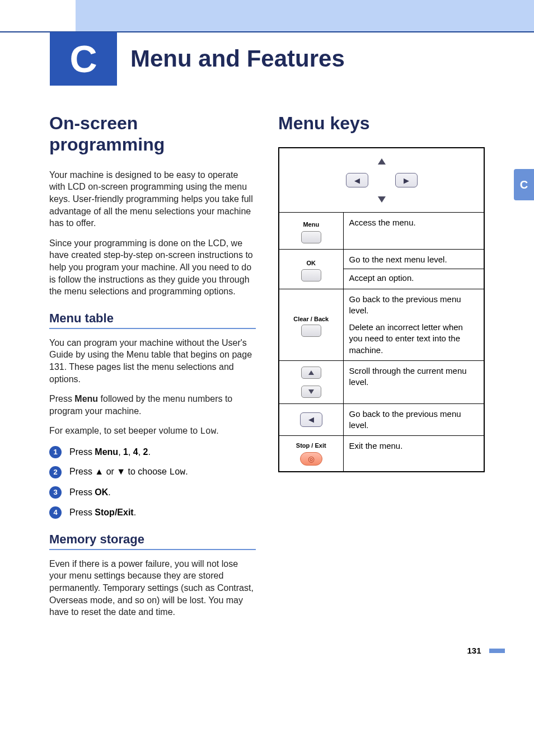 The width and height of the screenshot is (534, 756). Describe the element at coordinates (311, 326) in the screenshot. I see `clear-back-key-icon: Clear / Back` at that location.